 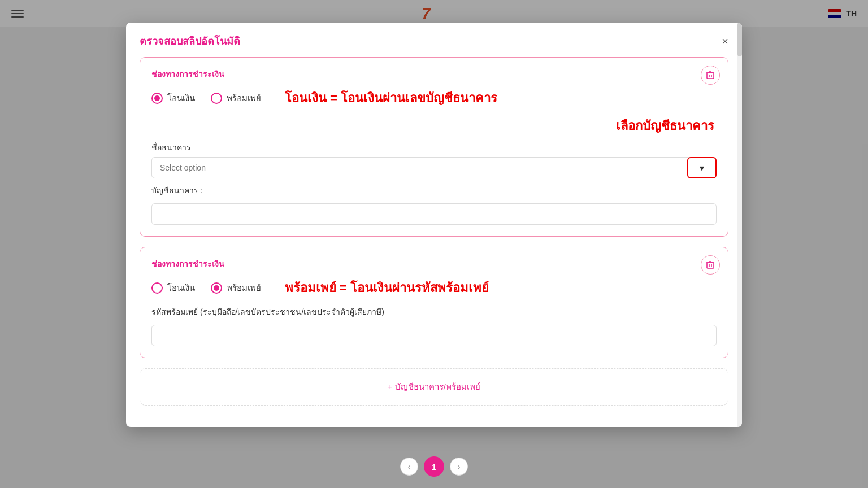 I want to click on card1-dropdown-button: ▾, so click(x=702, y=168).